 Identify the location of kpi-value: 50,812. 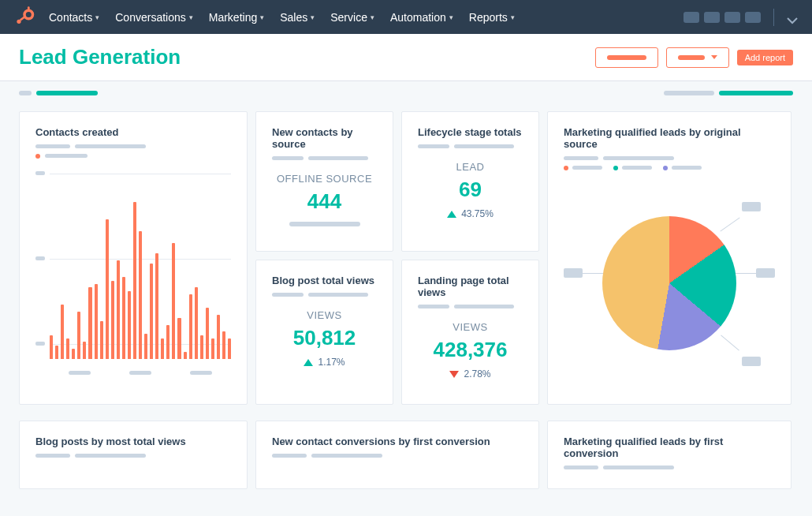
(325, 338).